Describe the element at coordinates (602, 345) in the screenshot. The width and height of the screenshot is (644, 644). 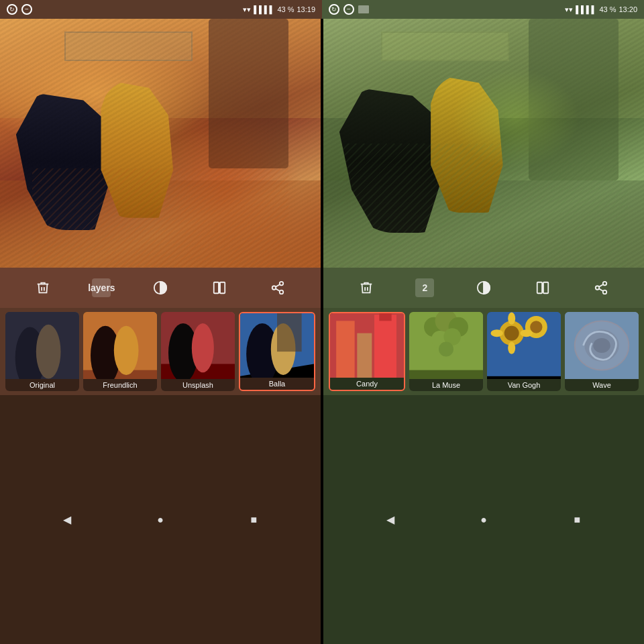
I see `filter-thumb-wave` at that location.